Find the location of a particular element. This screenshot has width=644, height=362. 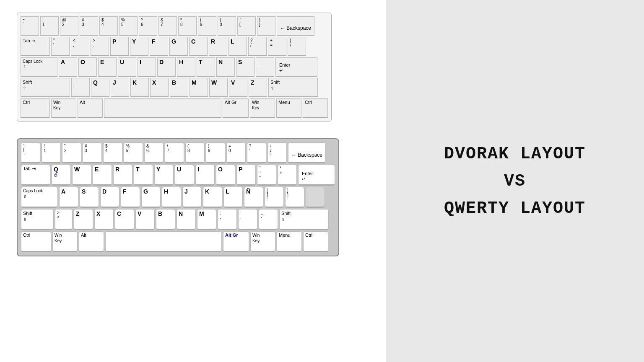

qwerty-key-6: &6 is located at coordinates (154, 153).